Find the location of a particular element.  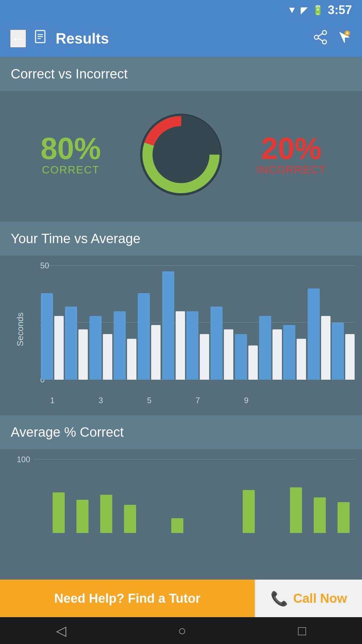

find-tutor-button: Need Help? Find a Tutor is located at coordinates (127, 598).